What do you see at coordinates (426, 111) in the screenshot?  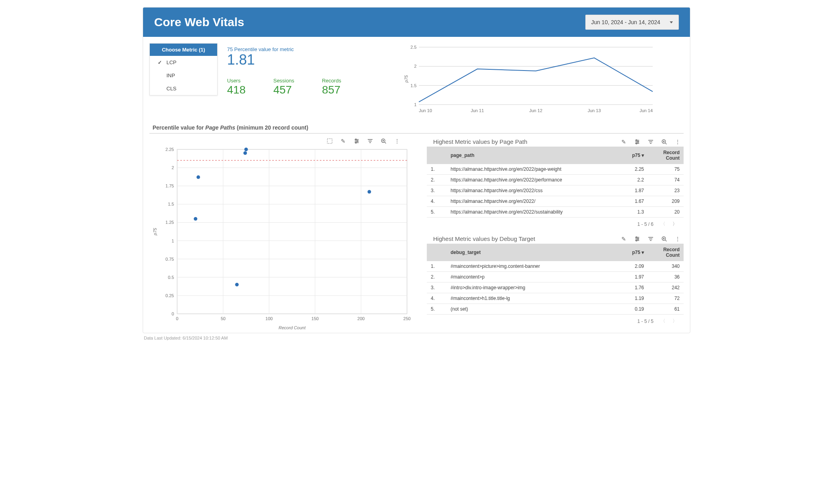 I see `svg-text: Jun 10` at bounding box center [426, 111].